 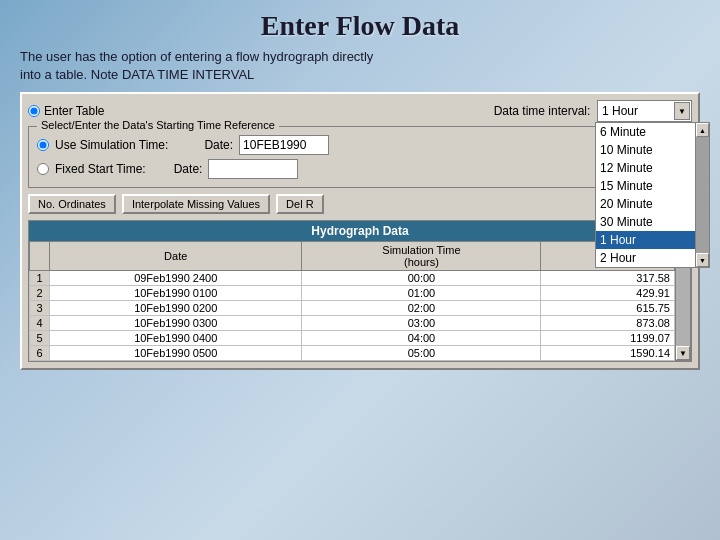 I want to click on interval-dropdown-list: 6 Minute 10 Minute 12 Minute 15 Minute 2…, so click(x=652, y=195).